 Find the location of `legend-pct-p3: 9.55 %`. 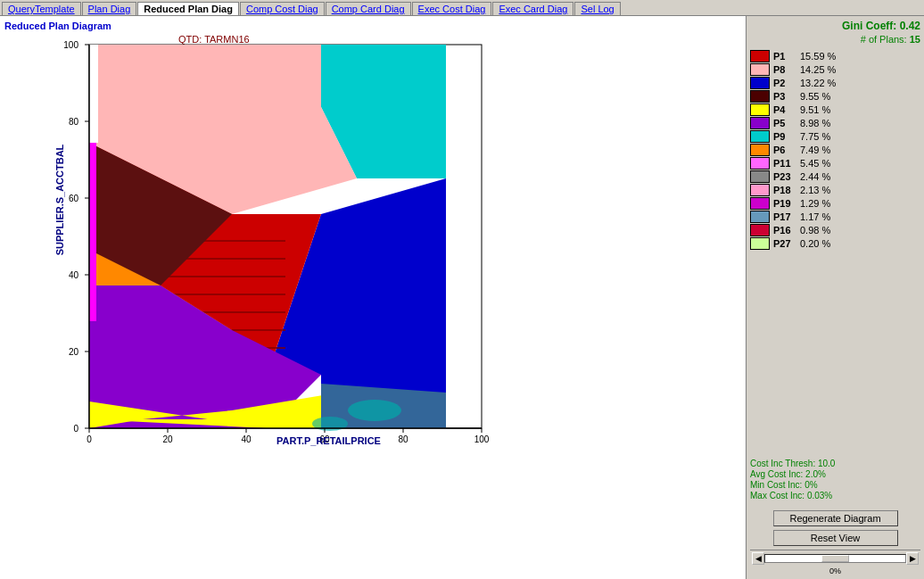

legend-pct-p3: 9.55 % is located at coordinates (815, 96).